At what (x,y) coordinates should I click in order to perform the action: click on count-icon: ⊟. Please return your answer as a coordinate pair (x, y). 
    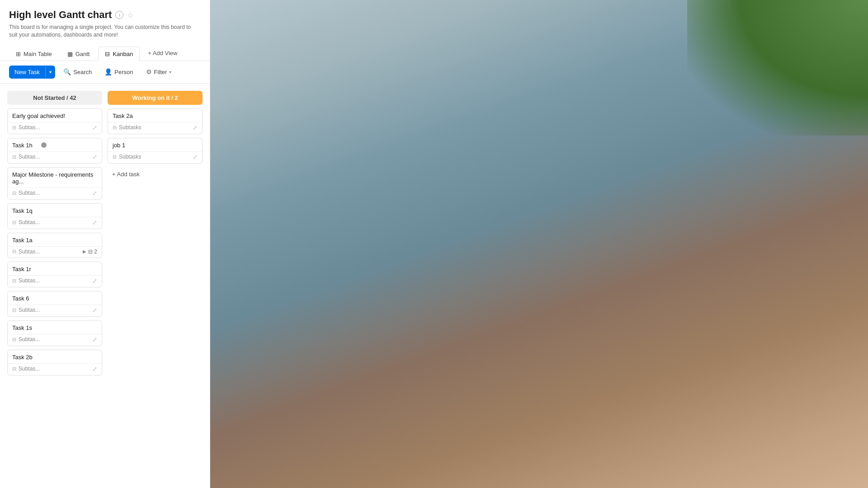
    Looking at the image, I should click on (90, 252).